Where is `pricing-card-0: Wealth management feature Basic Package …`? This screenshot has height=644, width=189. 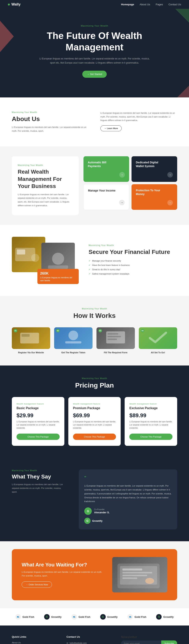 pricing-card-0: Wealth management feature Basic Package … is located at coordinates (38, 422).